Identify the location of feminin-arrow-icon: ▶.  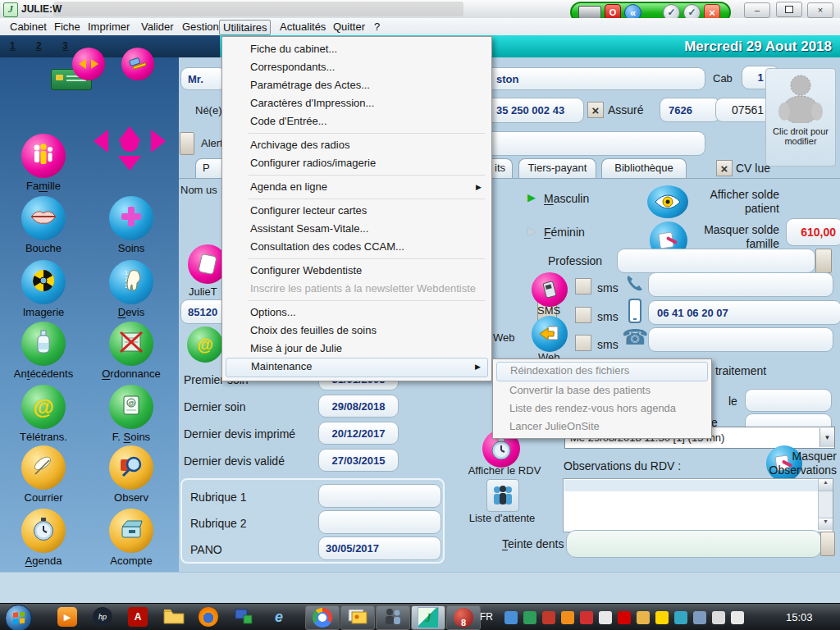
(532, 231).